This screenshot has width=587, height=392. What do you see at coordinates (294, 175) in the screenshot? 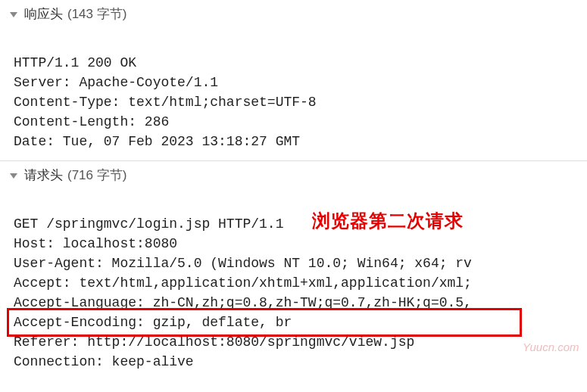
I see `request-headers-toggle: 请求头 (716 字节)` at bounding box center [294, 175].